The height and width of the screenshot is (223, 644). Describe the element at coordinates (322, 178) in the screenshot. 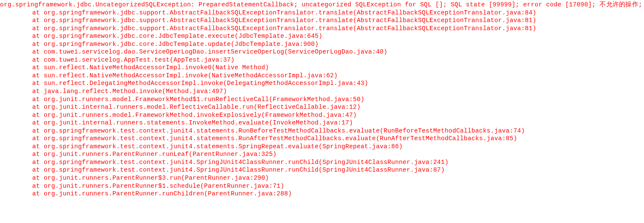

I see `stack-frame: at org.junit.runners.ParentRunner$3.run(…` at that location.